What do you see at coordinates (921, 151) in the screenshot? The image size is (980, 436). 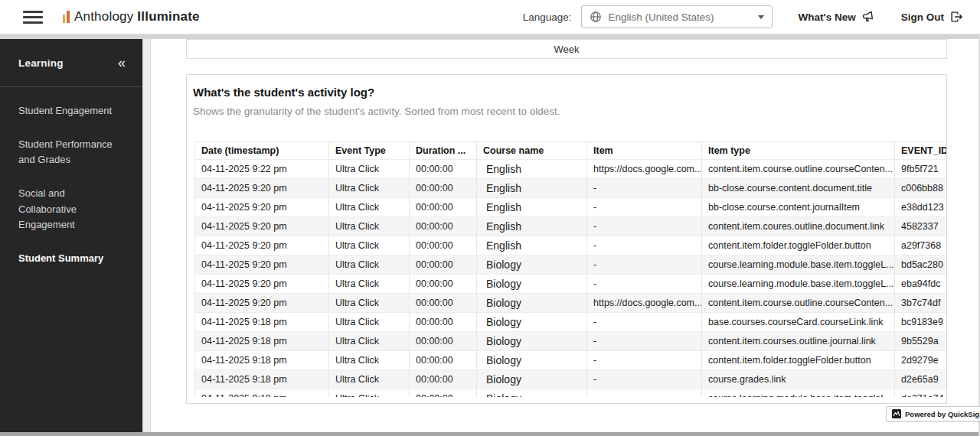 I see `column-header: EVENT_ID` at bounding box center [921, 151].